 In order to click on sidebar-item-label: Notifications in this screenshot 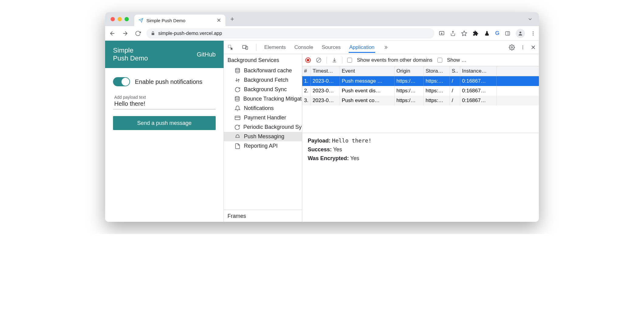, I will do `click(259, 108)`.